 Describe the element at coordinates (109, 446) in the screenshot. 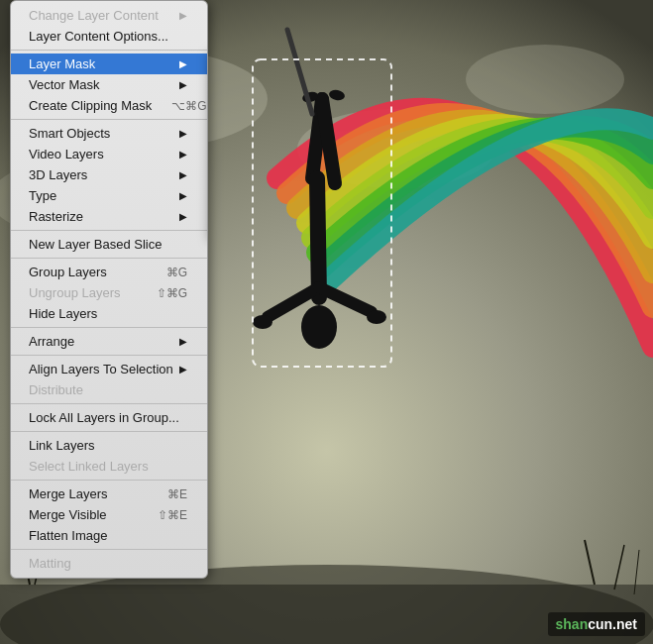

I see `menu-item-link-layers: Link Layers` at that location.